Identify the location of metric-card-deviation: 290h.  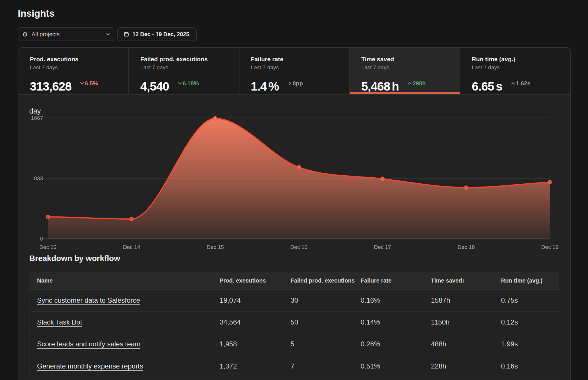
(416, 83).